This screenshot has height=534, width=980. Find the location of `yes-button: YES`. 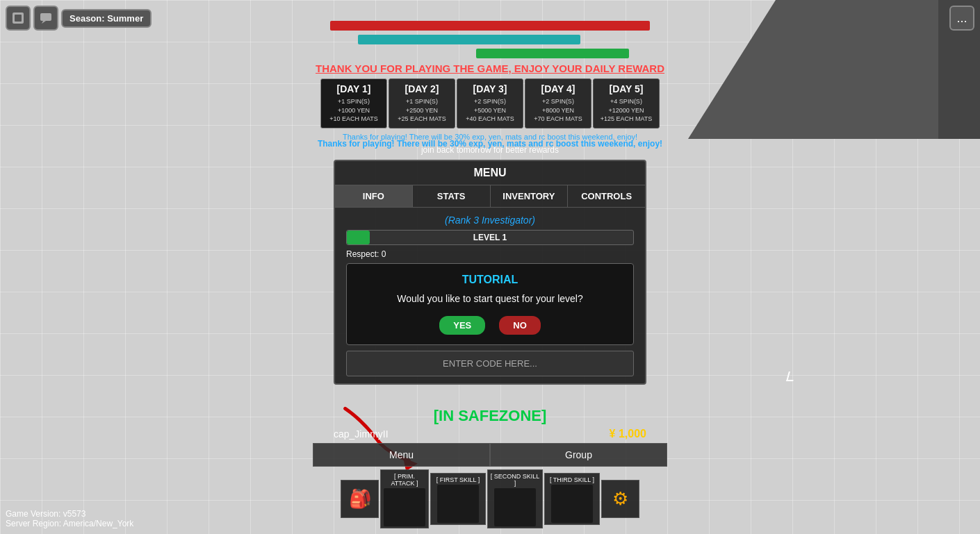

yes-button: YES is located at coordinates (462, 325).